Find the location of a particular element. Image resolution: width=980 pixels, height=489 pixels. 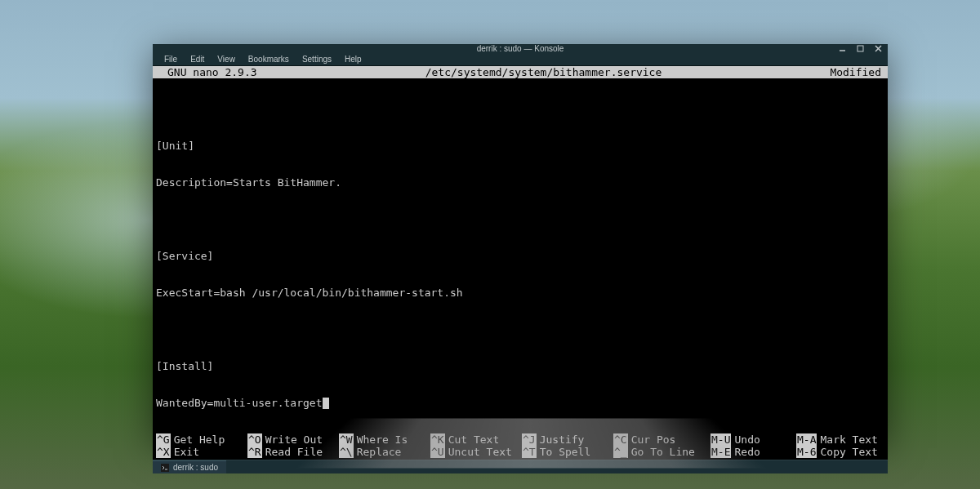

window-title: derrik : sudo — Konsole is located at coordinates (521, 49).